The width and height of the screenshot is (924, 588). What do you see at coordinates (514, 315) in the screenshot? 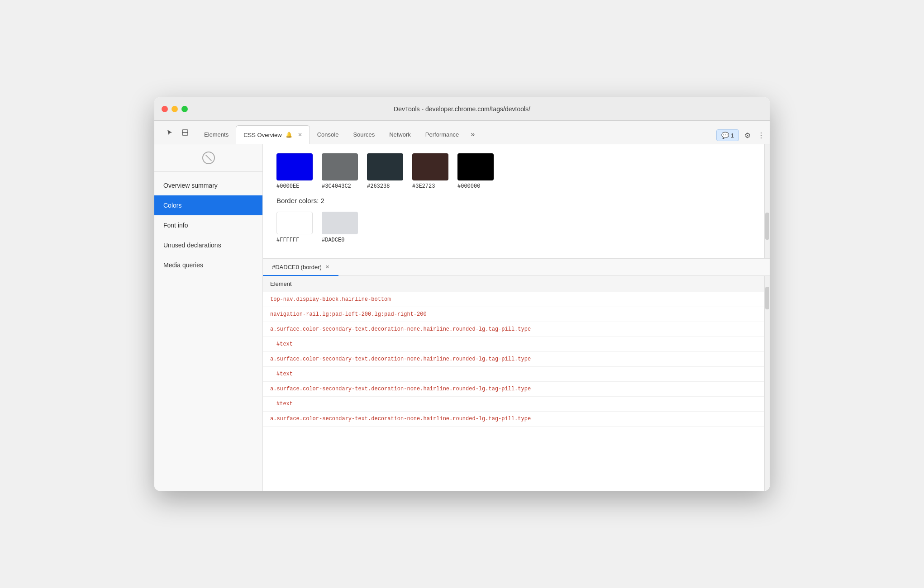
I see `table-row: navigation-rail.lg:pad-left-200.lg:pad-r…` at bounding box center [514, 315].